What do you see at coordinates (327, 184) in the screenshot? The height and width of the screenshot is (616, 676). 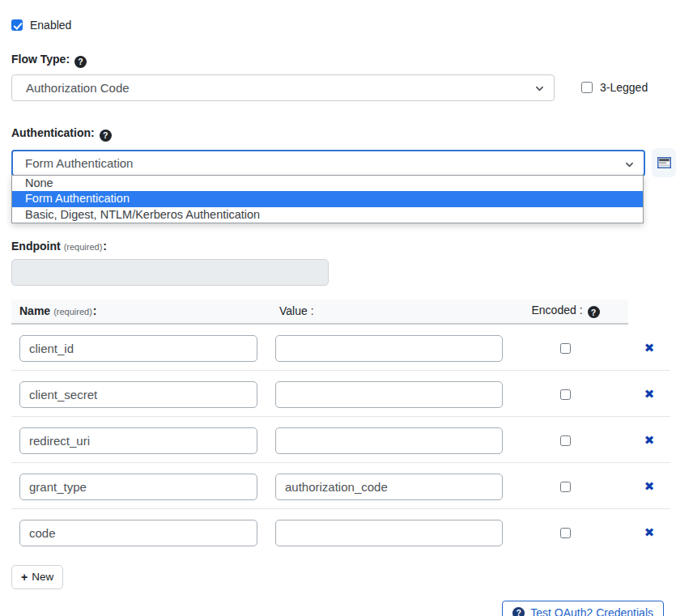 I see `auth-option: None` at bounding box center [327, 184].